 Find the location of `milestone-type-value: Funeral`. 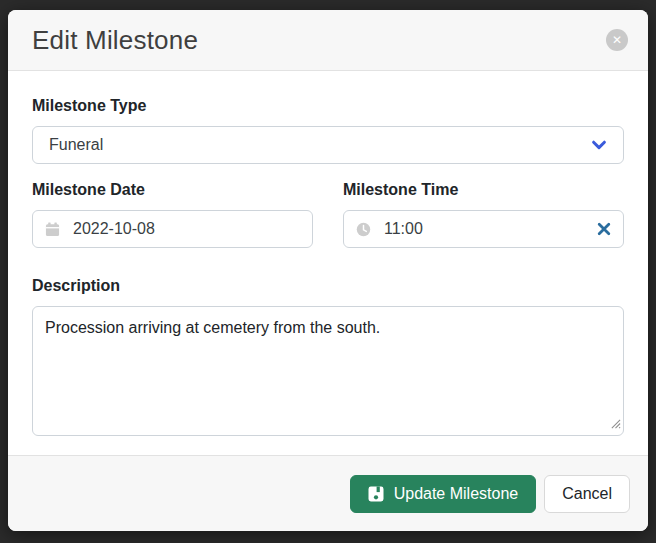

milestone-type-value: Funeral is located at coordinates (76, 145).